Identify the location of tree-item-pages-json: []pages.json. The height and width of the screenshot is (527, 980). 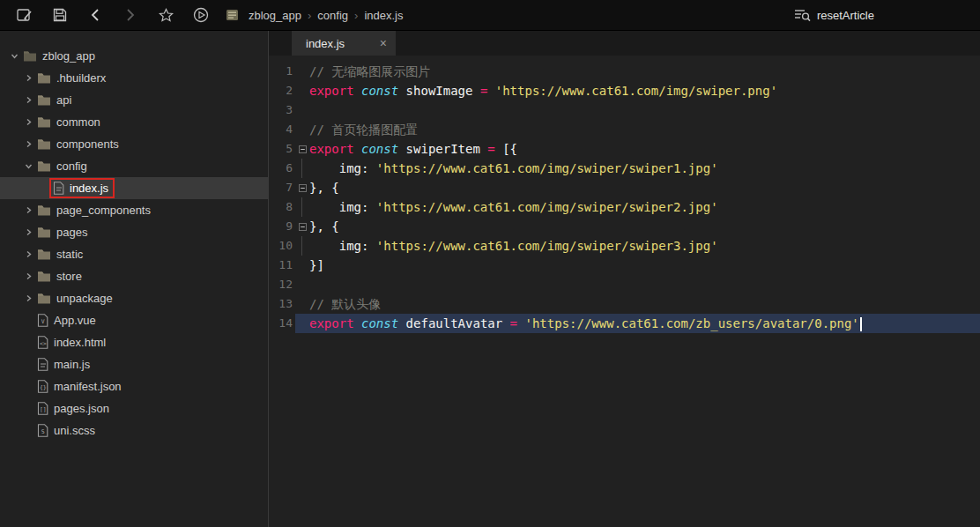
(134, 409).